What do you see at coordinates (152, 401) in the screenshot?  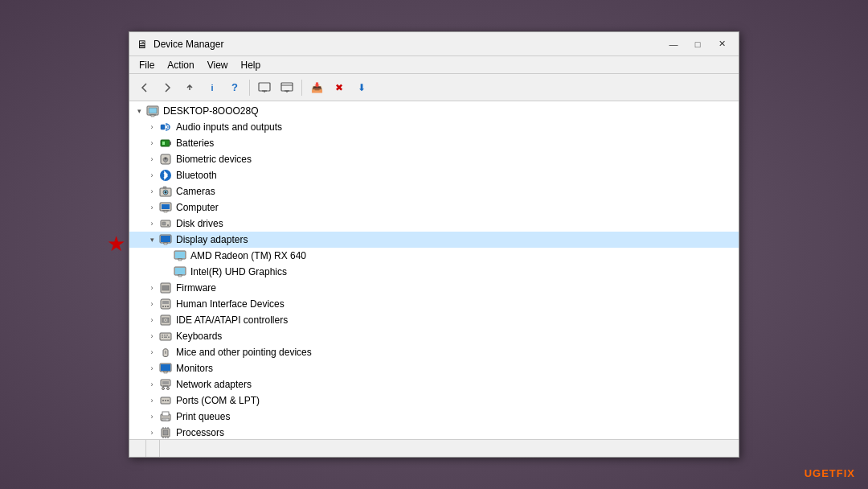 I see `ports-expand: ›` at bounding box center [152, 401].